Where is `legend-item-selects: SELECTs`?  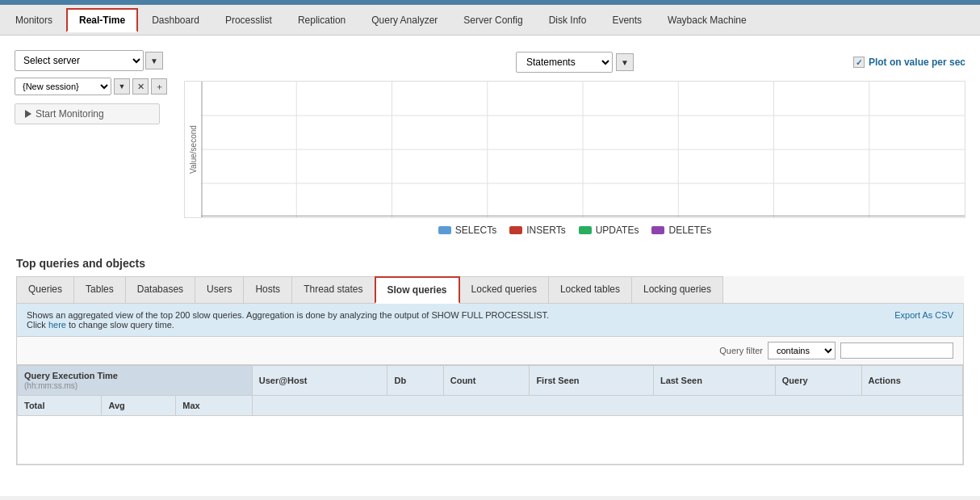
legend-item-selects: SELECTs is located at coordinates (467, 230).